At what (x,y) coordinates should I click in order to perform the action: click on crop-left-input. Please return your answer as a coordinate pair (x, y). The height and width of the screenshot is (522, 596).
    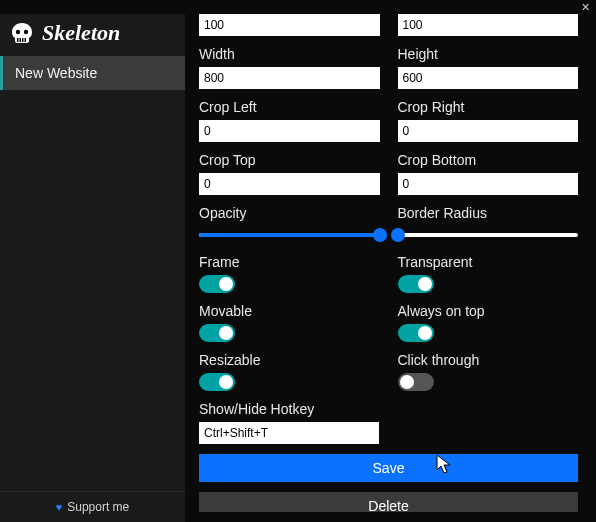
    Looking at the image, I should click on (290, 131).